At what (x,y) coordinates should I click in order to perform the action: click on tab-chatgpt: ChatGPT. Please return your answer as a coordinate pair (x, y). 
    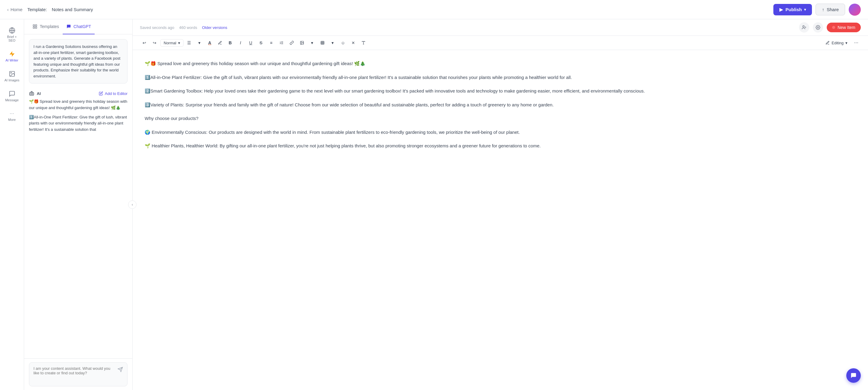
    Looking at the image, I should click on (79, 27).